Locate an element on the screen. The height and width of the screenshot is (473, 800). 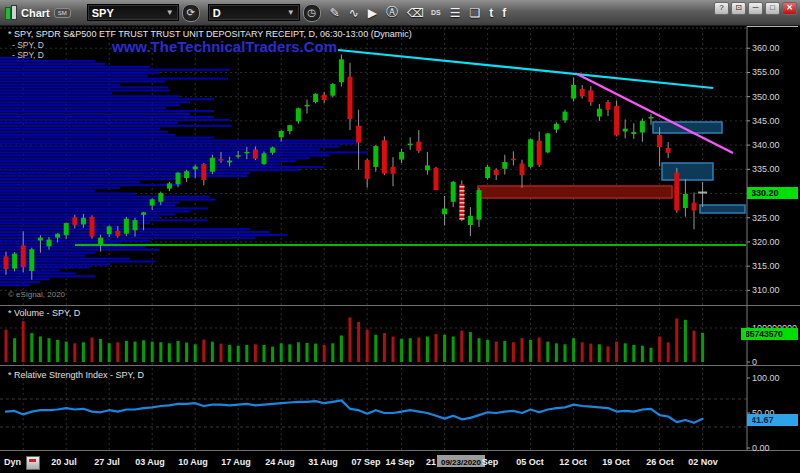
close-button: ✕ is located at coordinates (790, 8).